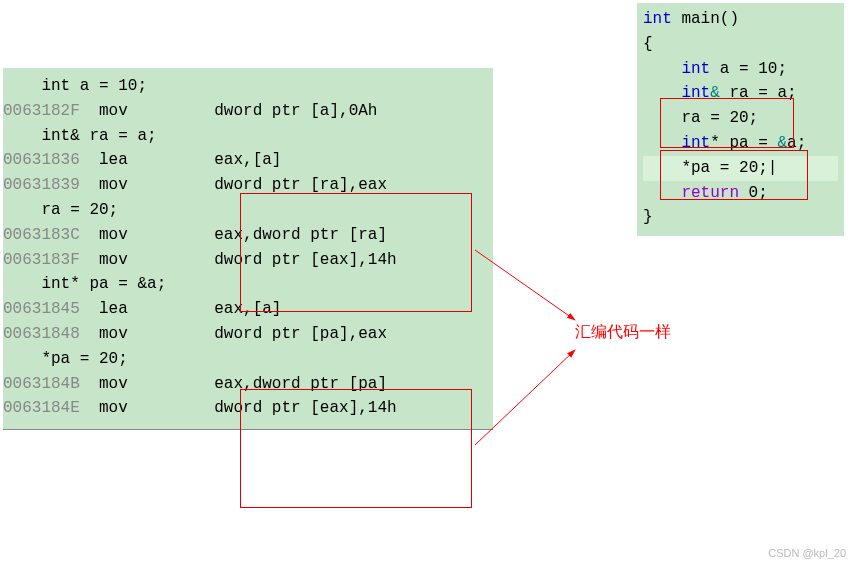 The height and width of the screenshot is (565, 856). I want to click on src-line: return 0;, so click(740, 194).